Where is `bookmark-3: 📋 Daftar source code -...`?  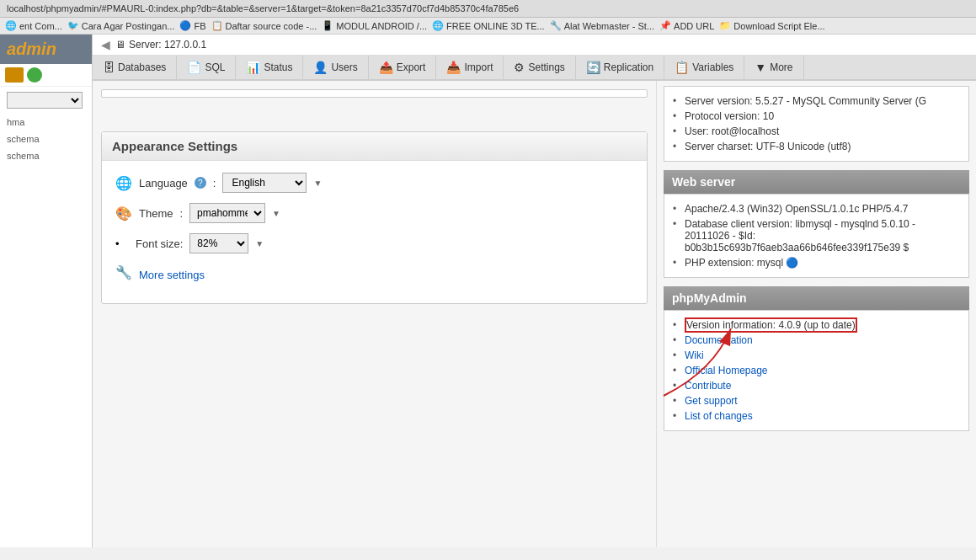 bookmark-3: 📋 Daftar source code -... is located at coordinates (264, 25).